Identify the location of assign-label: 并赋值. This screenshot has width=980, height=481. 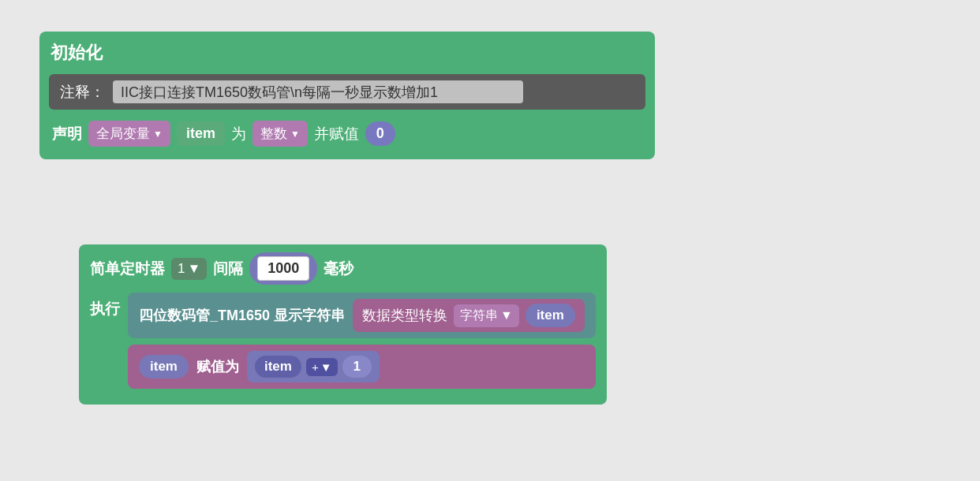
(336, 134).